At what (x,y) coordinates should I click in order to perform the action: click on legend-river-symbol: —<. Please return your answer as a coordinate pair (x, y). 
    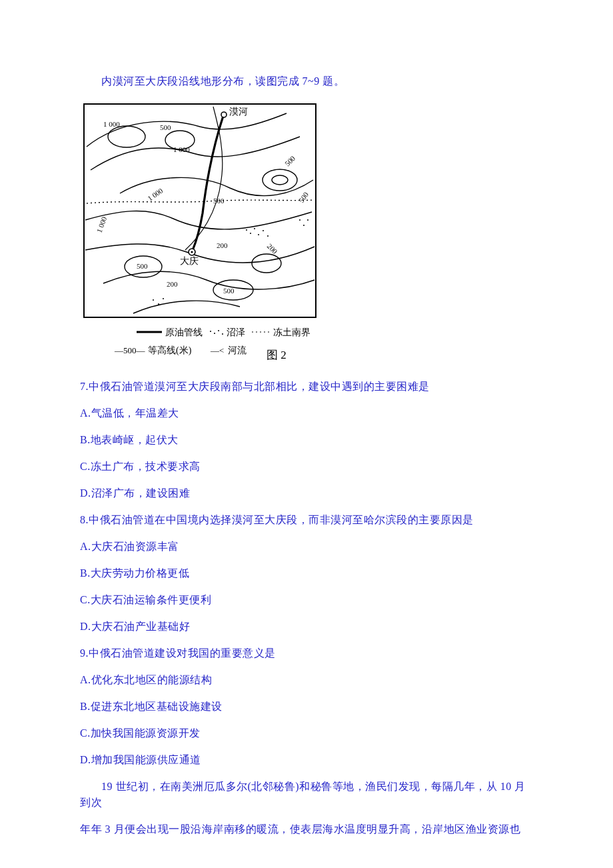
    Looking at the image, I should click on (217, 351).